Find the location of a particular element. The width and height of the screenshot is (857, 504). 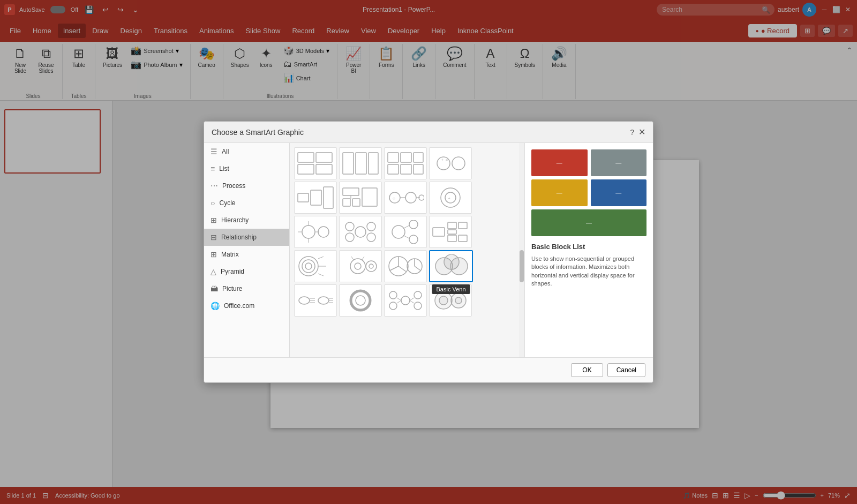

dialog-close-button: ✕ is located at coordinates (642, 132).